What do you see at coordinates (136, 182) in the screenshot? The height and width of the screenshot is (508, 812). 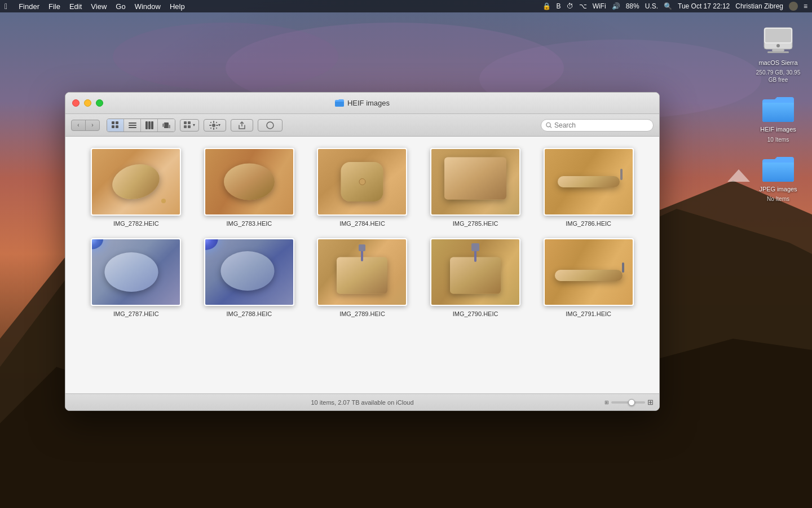 I see `thumbnail-img2782` at bounding box center [136, 182].